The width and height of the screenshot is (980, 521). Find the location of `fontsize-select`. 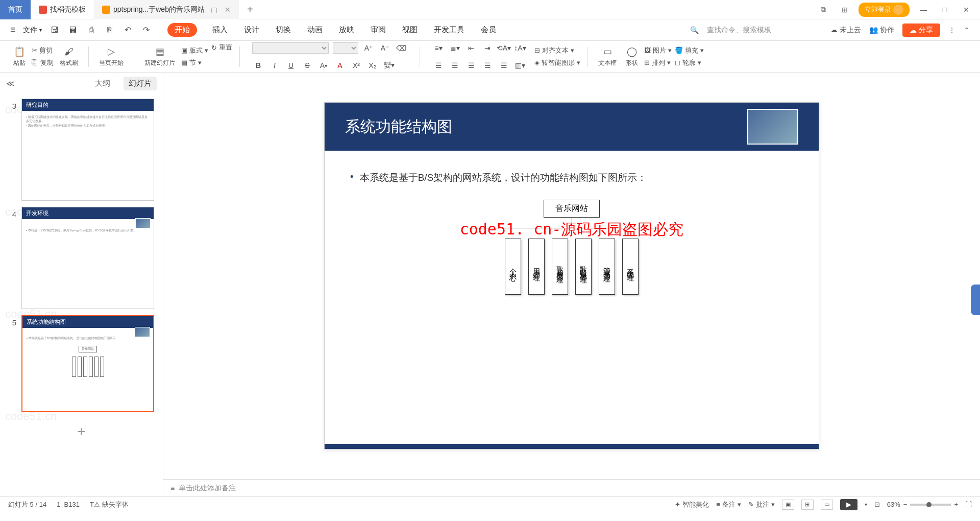

fontsize-select is located at coordinates (346, 48).